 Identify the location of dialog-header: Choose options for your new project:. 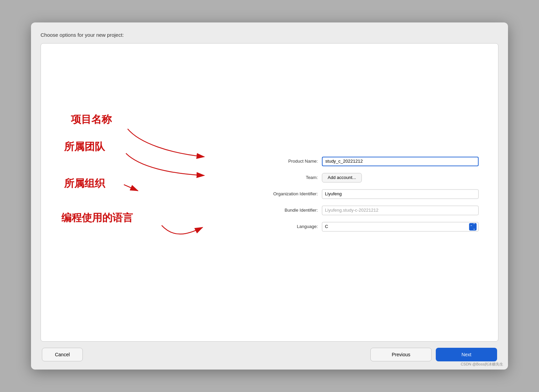
(270, 35).